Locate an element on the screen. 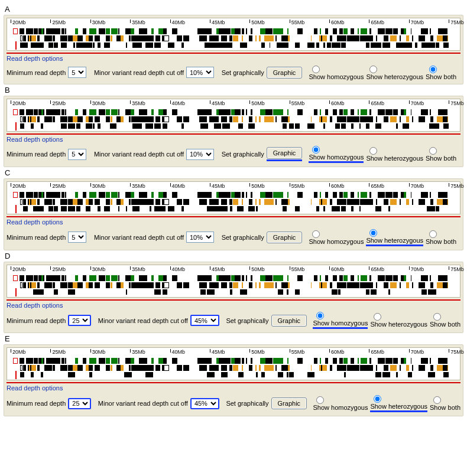  cursor-indicator is located at coordinates (16, 45).